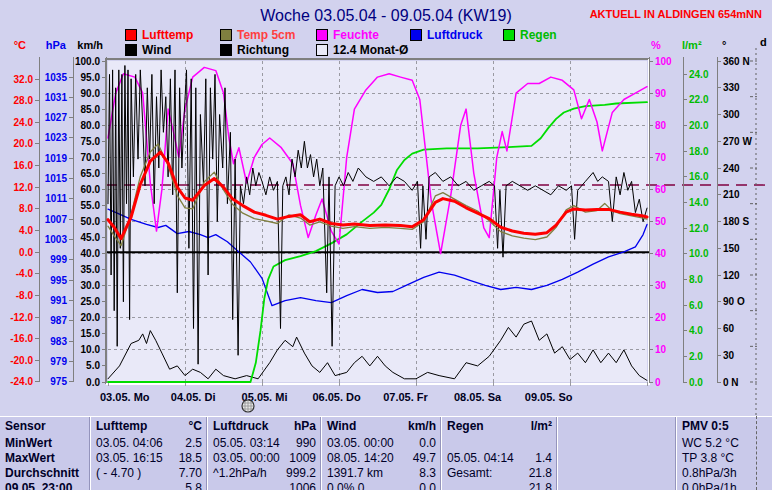 Image resolution: width=772 pixels, height=490 pixels. What do you see at coordinates (661, 126) in the screenshot?
I see `tick-label-percent: 80` at bounding box center [661, 126].